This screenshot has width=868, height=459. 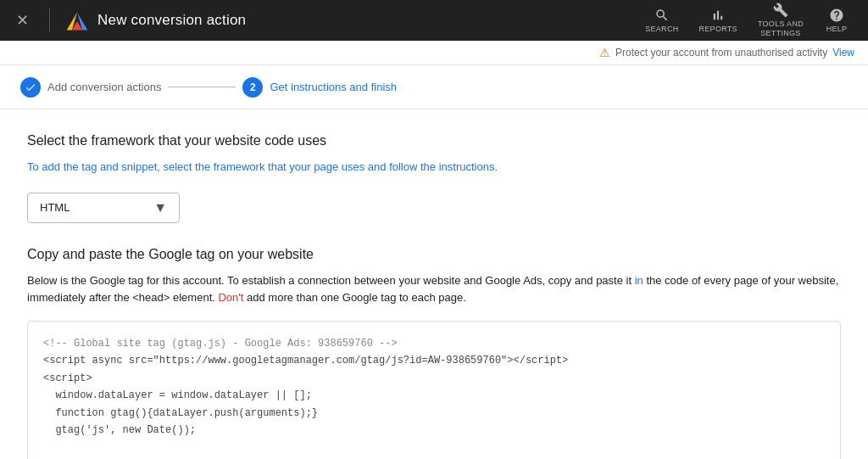 I want to click on google-tag-title: Copy and paste the Google tag on your we…, so click(x=434, y=255).